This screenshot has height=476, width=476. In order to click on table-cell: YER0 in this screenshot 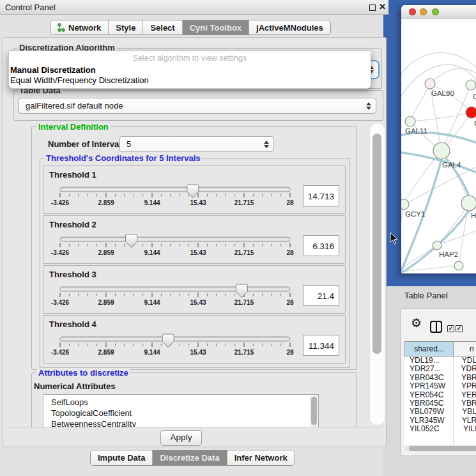, I will do `click(466, 395)`.